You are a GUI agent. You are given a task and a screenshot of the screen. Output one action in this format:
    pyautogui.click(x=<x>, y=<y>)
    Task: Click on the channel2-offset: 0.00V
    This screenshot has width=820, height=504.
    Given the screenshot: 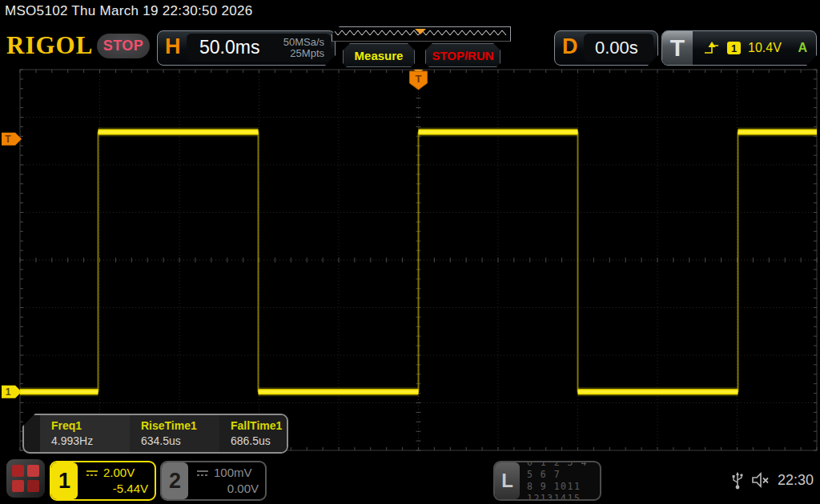 What is the action you would take?
    pyautogui.click(x=227, y=489)
    